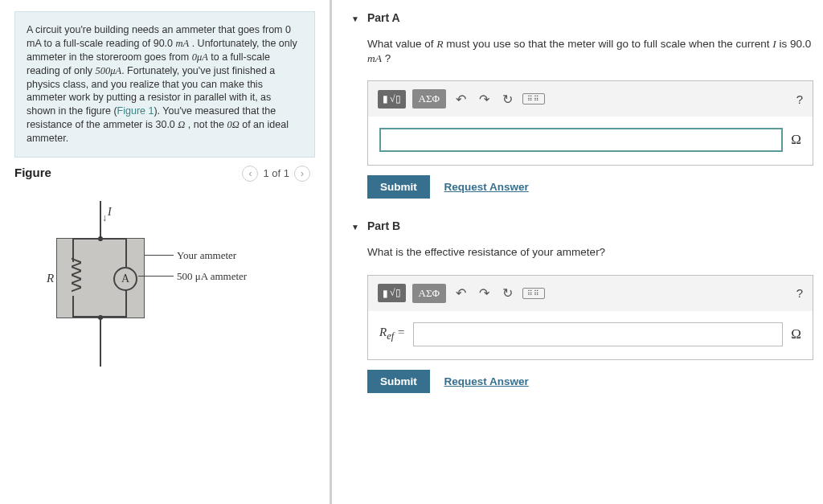  Describe the element at coordinates (399, 332) in the screenshot. I see `lbl-R-eq: =` at that location.